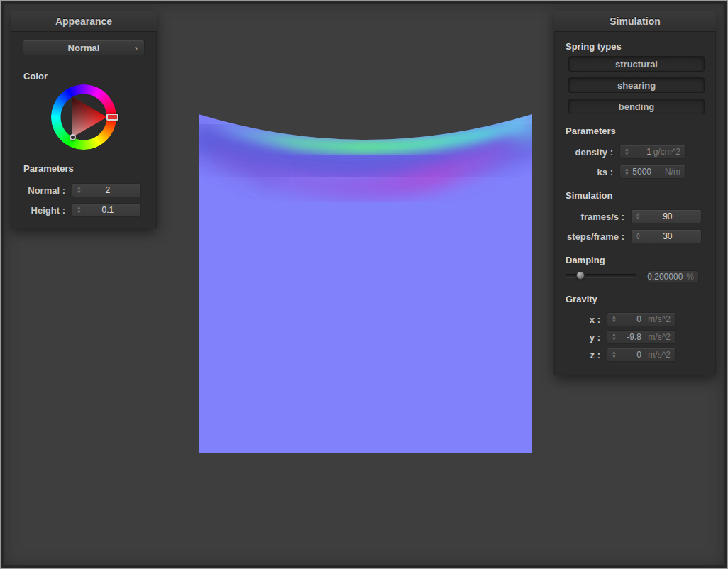 This screenshot has height=569, width=728. Describe the element at coordinates (653, 172) in the screenshot. I see `ks-spinbox: ˄˅ 5000 N/m` at that location.